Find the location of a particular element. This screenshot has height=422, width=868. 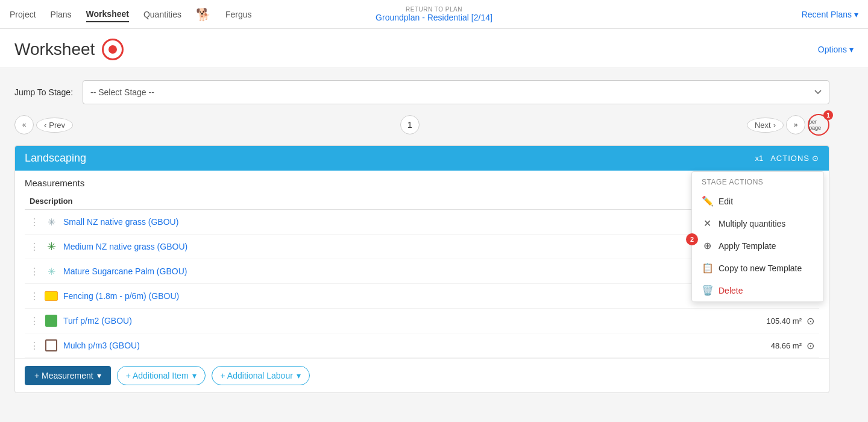

row-name-2: Mature Sugarcane Palm (GBOU) is located at coordinates (430, 271).